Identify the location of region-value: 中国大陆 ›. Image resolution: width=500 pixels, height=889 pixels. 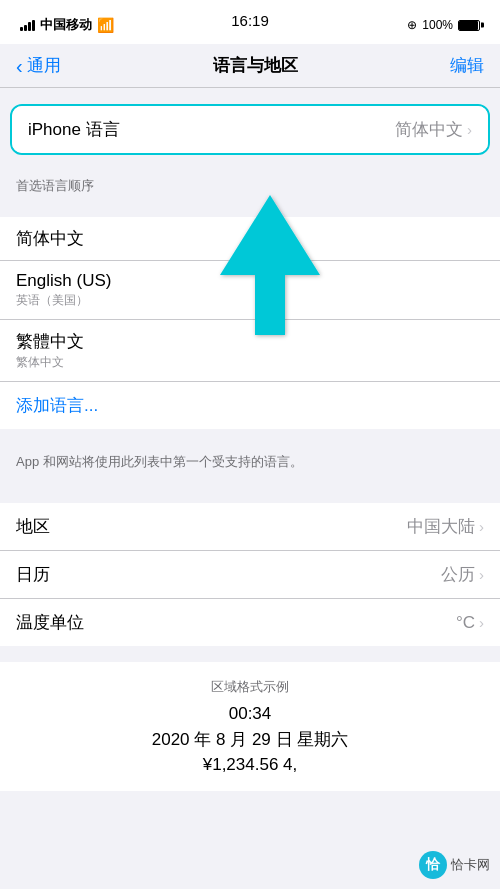
(446, 526).